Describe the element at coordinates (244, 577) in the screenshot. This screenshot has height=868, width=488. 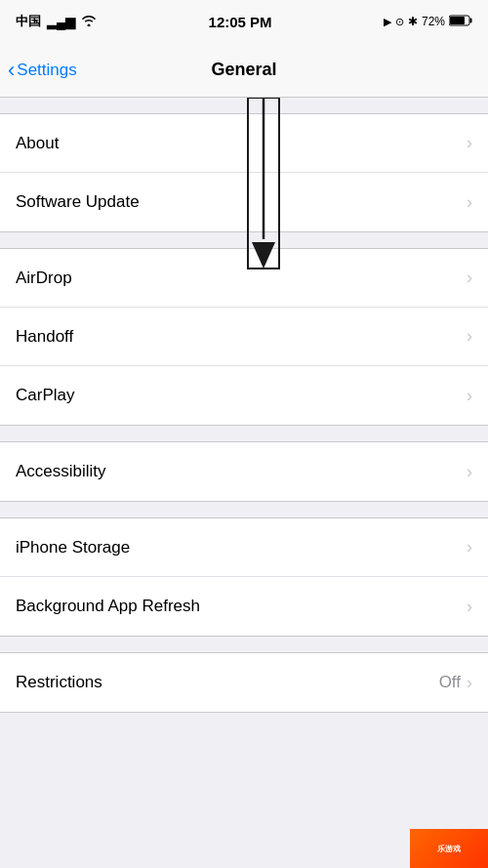
I see `section-storage-list: iPhone Storage › Background App Refresh …` at that location.